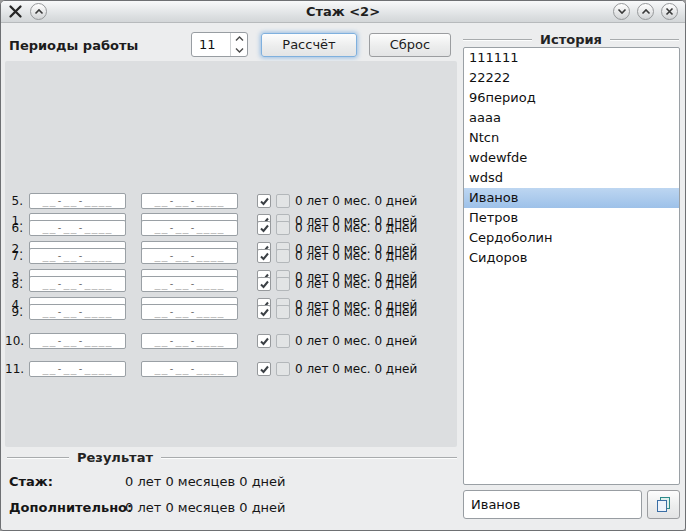 The image size is (686, 531). Describe the element at coordinates (552, 504) in the screenshot. I see `history-name-input` at that location.